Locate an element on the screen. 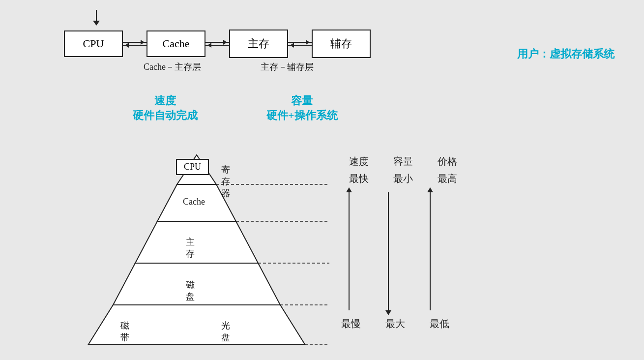 The height and width of the screenshot is (360, 644). user-virtual-storage-label: 用户：虚拟存储系统 is located at coordinates (566, 54).